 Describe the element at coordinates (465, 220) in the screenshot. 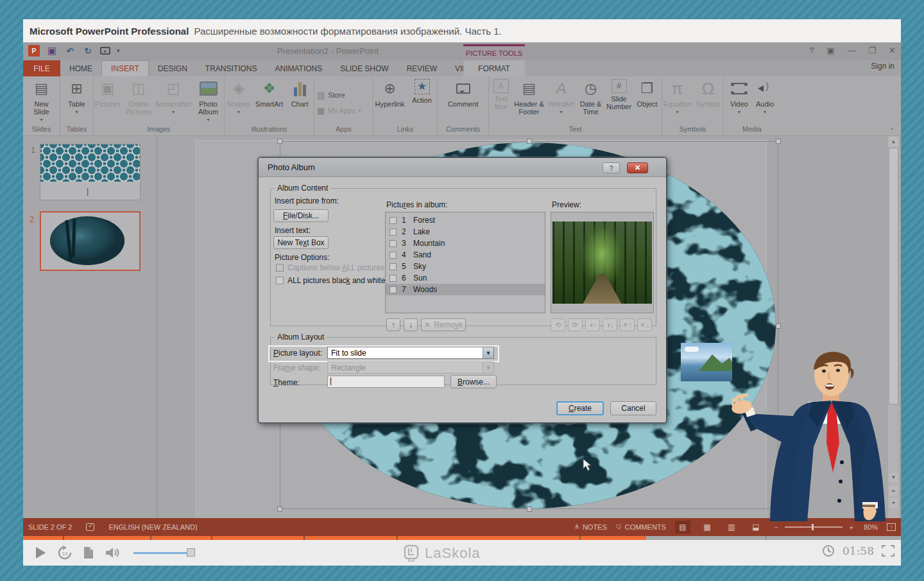

I see `list-item-forest: 1 Forest` at that location.